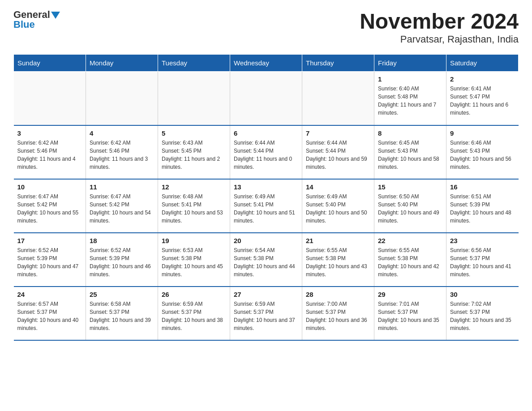 This screenshot has height=411, width=532. What do you see at coordinates (194, 63) in the screenshot?
I see `col-tuesday: Tuesday` at bounding box center [194, 63].